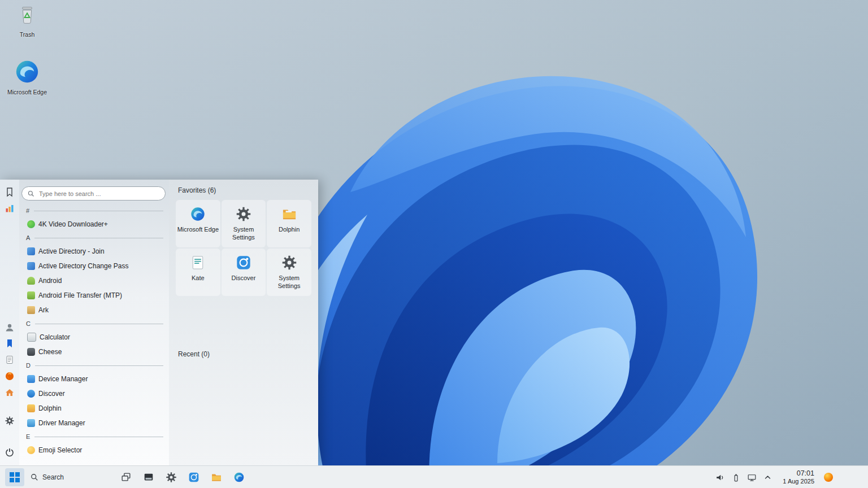  I want to click on section-letter: D, so click(28, 365).